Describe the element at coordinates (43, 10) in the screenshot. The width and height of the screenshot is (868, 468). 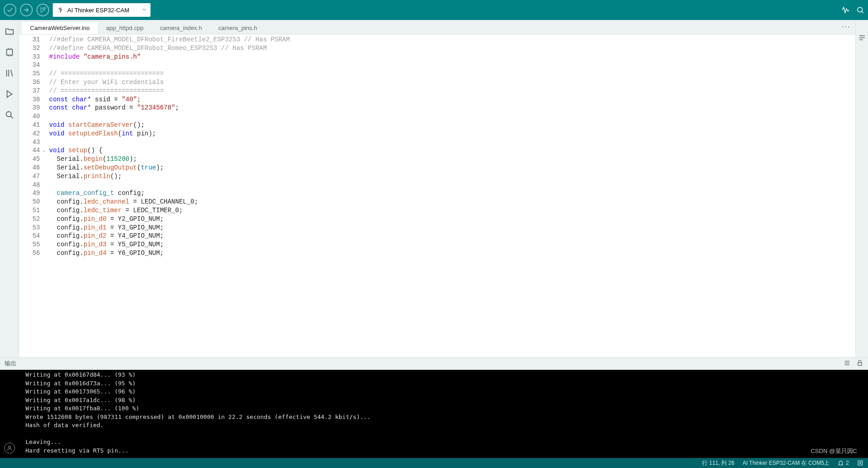
I see `debug-button` at that location.